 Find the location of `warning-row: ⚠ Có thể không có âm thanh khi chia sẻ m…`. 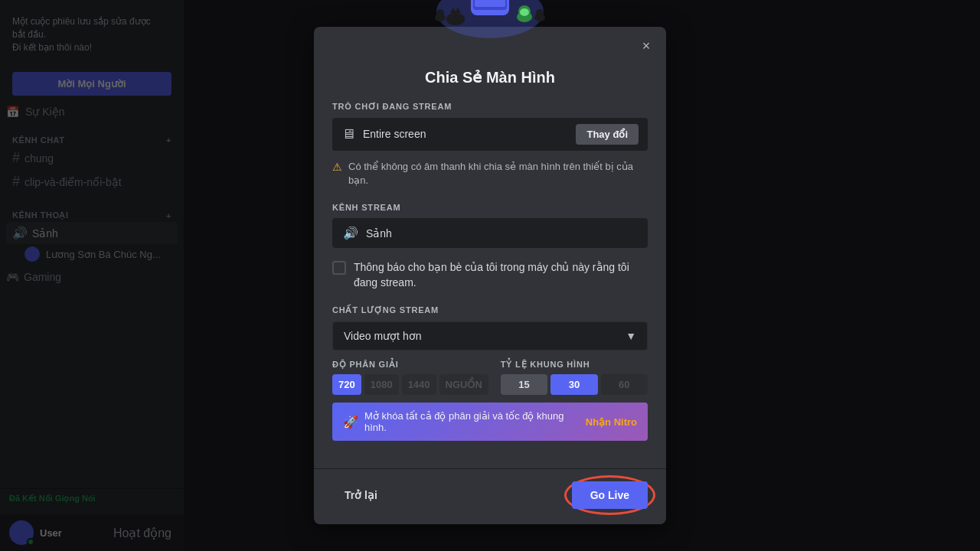

warning-row: ⚠ Có thể không có âm thanh khi chia sẻ m… is located at coordinates (490, 174).